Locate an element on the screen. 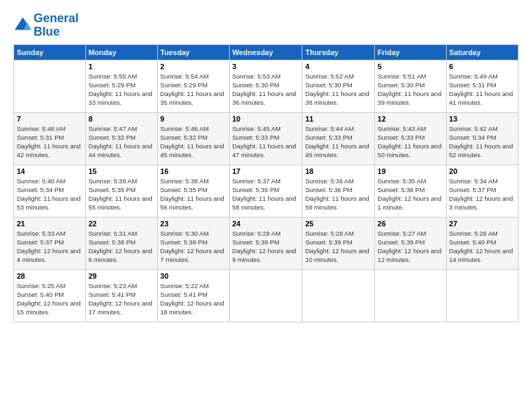 The image size is (532, 411). col-thursday: Thursday is located at coordinates (339, 52).